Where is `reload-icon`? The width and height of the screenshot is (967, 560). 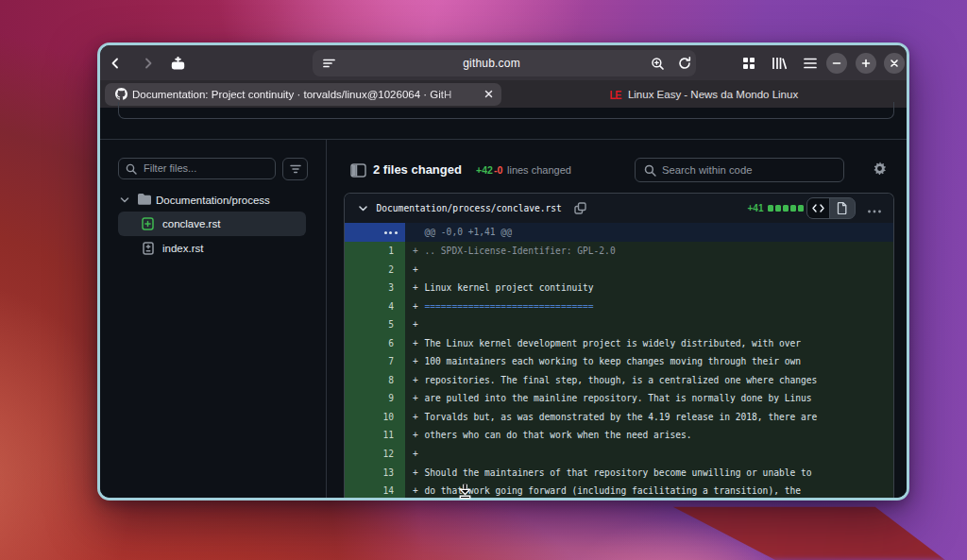
reload-icon is located at coordinates (685, 63).